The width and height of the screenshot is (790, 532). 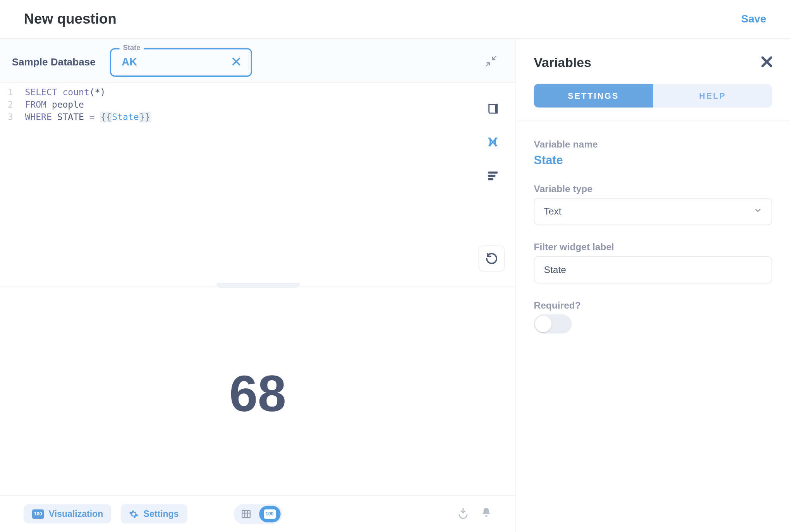 What do you see at coordinates (653, 153) in the screenshot?
I see `field-variable-name: Variable name State` at bounding box center [653, 153].